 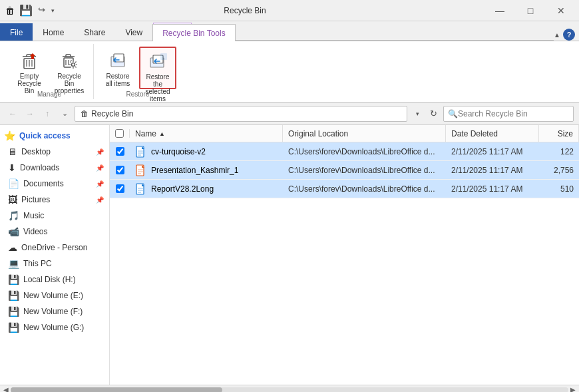 I want to click on sidebar-item-label: New Volume (G:), so click(x=53, y=327).